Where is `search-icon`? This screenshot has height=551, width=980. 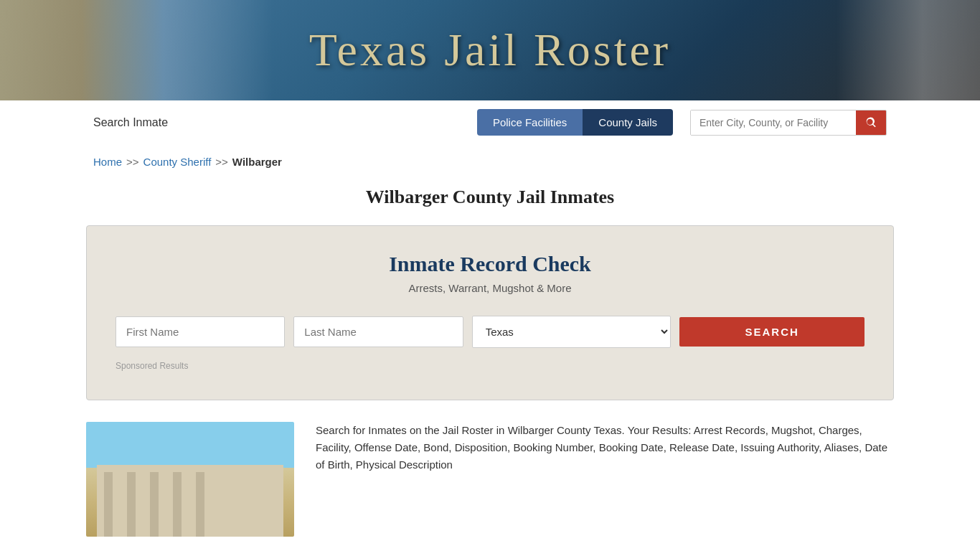
search-icon is located at coordinates (871, 123).